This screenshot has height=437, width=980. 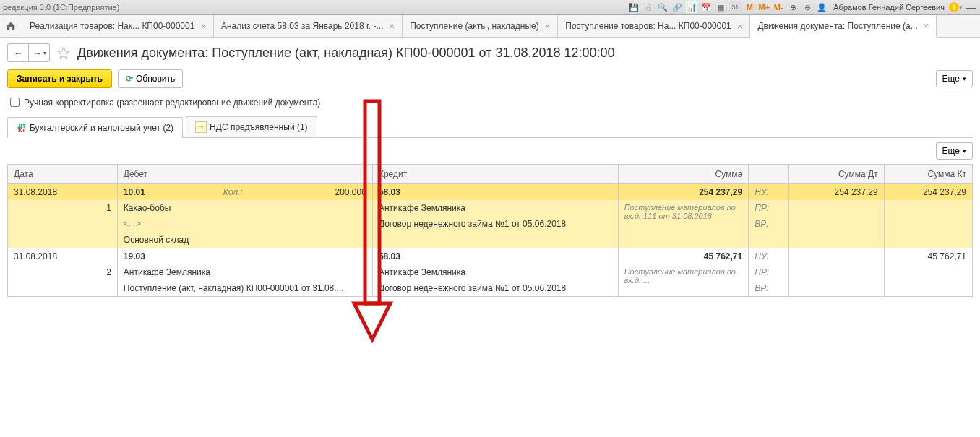 I want to click on grid-icon: ▦, so click(x=721, y=7).